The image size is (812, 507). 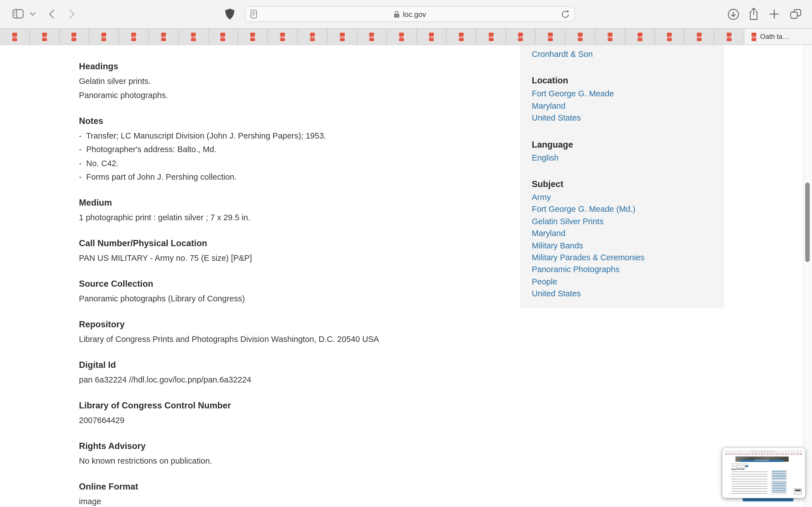 I want to click on metadata-section: Repository Library of Congress Prints an…, so click(x=276, y=332).